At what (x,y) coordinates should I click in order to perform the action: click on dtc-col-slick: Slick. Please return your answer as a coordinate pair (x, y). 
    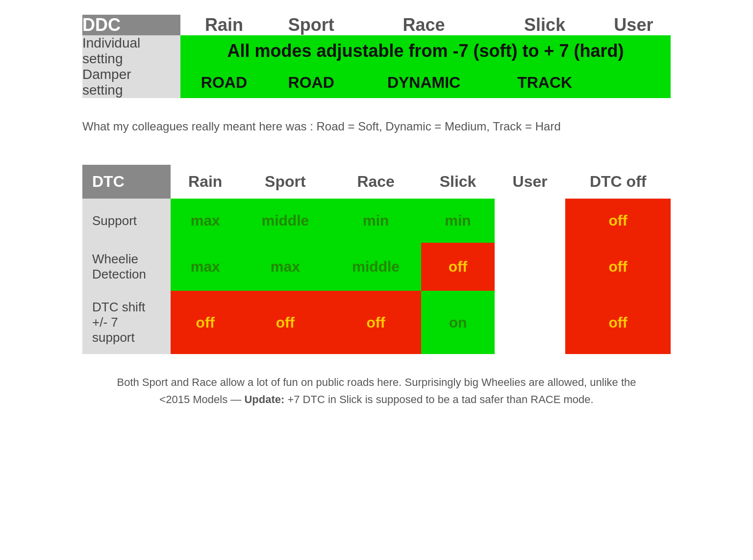
    Looking at the image, I should click on (458, 181).